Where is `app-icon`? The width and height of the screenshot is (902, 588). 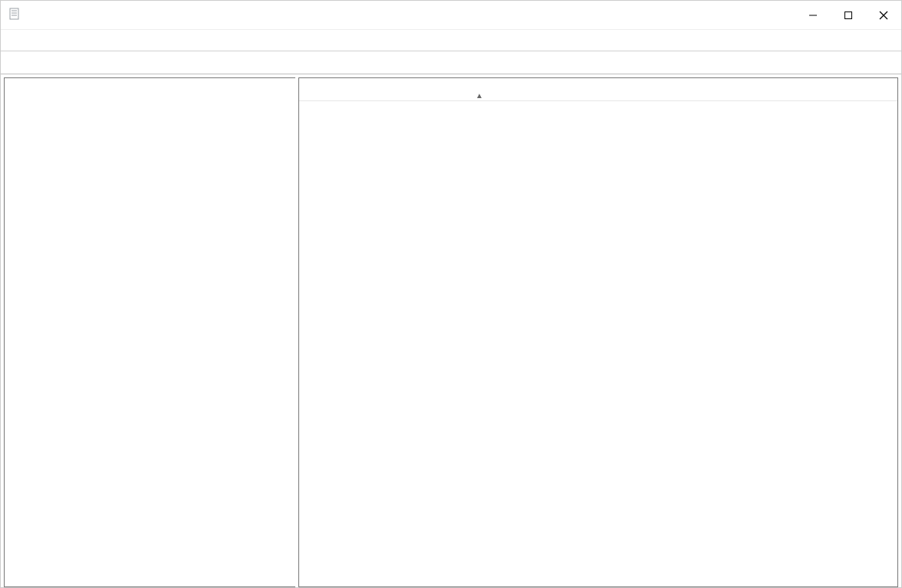
app-icon is located at coordinates (15, 15).